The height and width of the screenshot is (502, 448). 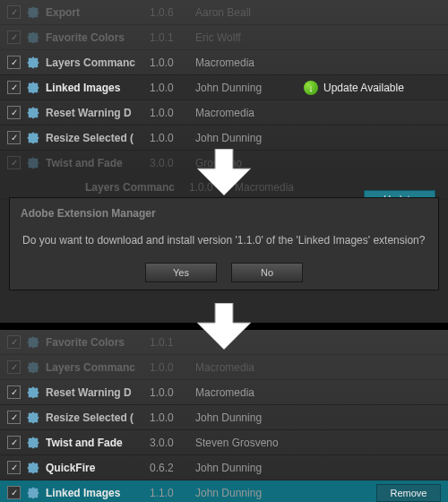 What do you see at coordinates (224, 212) in the screenshot?
I see `dialog-title: Adobe Extension Manager` at bounding box center [224, 212].